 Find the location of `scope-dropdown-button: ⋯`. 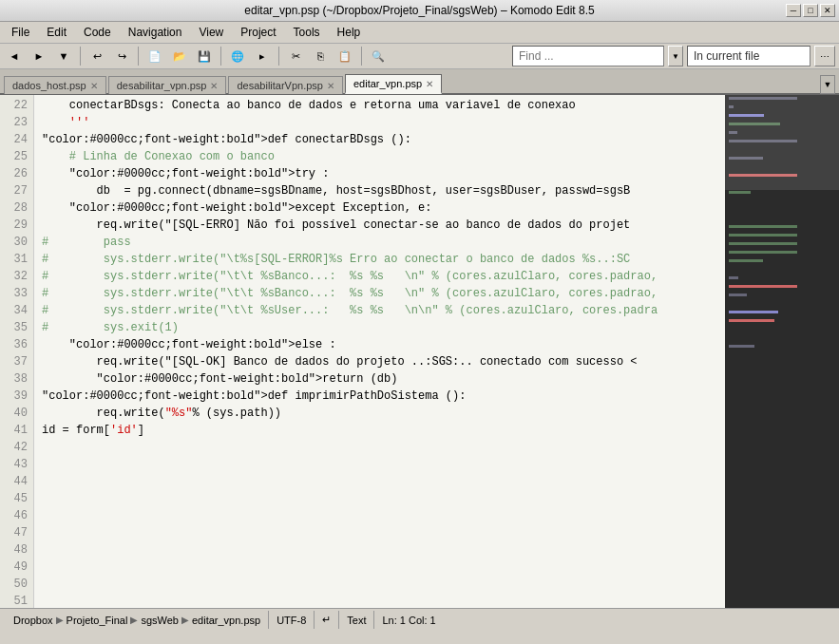

scope-dropdown-button: ⋯ is located at coordinates (825, 56).